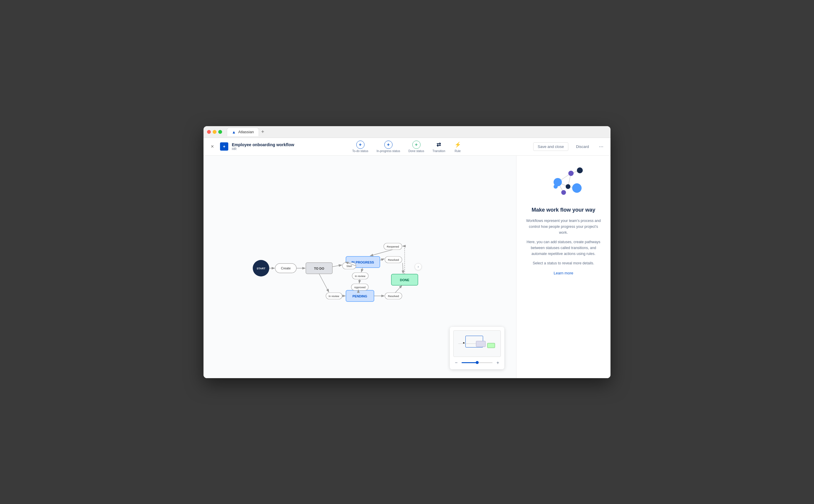 The height and width of the screenshot is (504, 814). What do you see at coordinates (263, 147) in the screenshot?
I see `workflow-info: Employee onboarding workflow HR` at bounding box center [263, 147].